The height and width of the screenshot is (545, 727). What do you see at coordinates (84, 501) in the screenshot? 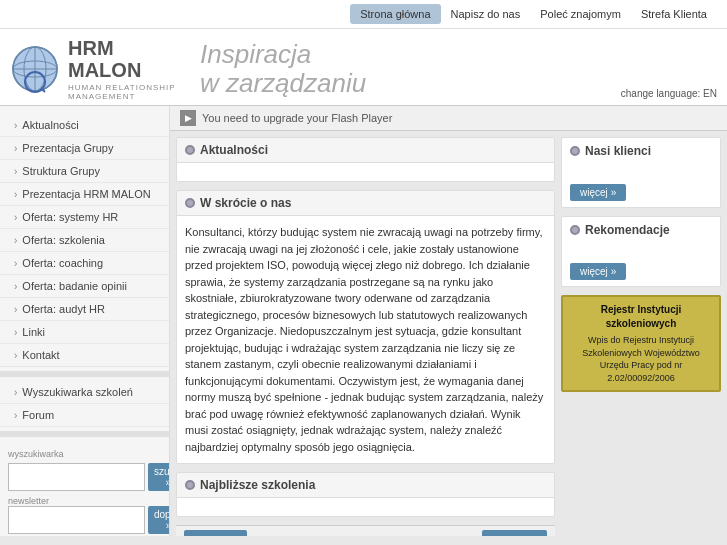
I see `newsletter-label: newsletter` at bounding box center [84, 501].